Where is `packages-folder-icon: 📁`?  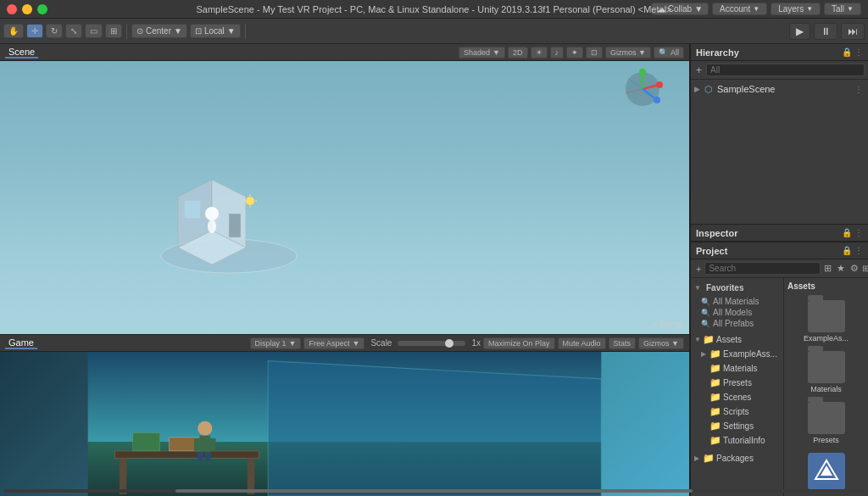
packages-folder-icon: 📁 is located at coordinates (709, 458).